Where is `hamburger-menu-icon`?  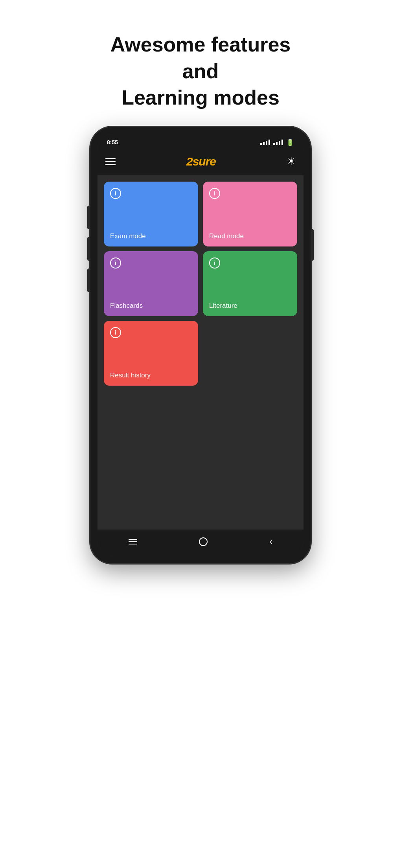
hamburger-menu-icon is located at coordinates (110, 162).